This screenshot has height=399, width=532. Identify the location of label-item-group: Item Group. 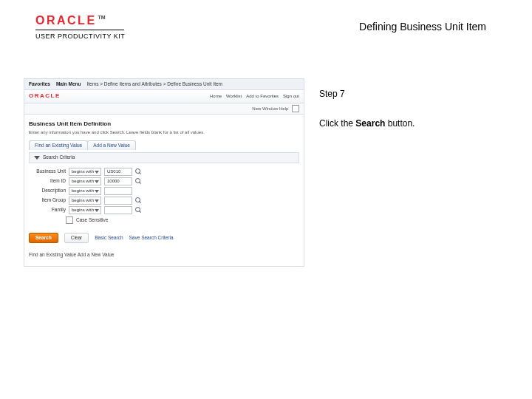
(49, 200).